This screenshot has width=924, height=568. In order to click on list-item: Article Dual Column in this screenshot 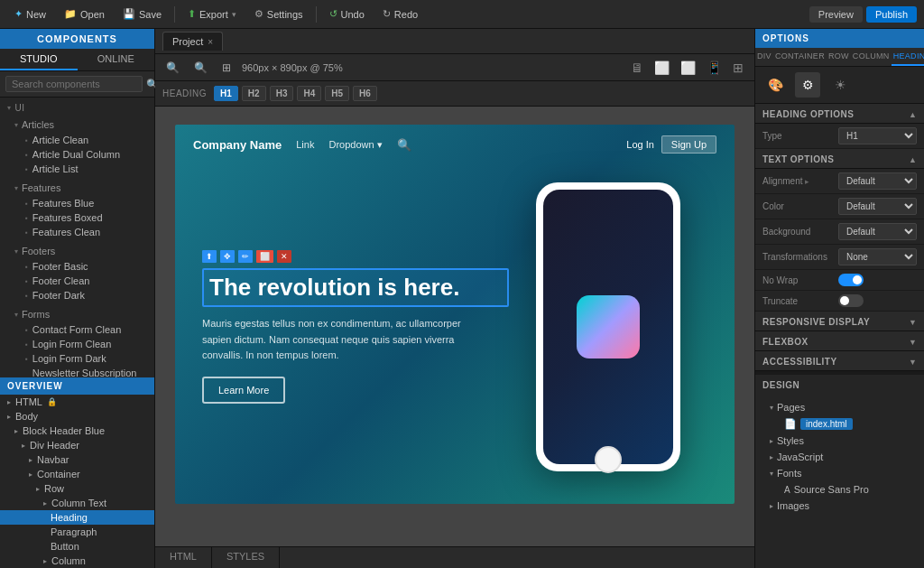, I will do `click(81, 154)`.